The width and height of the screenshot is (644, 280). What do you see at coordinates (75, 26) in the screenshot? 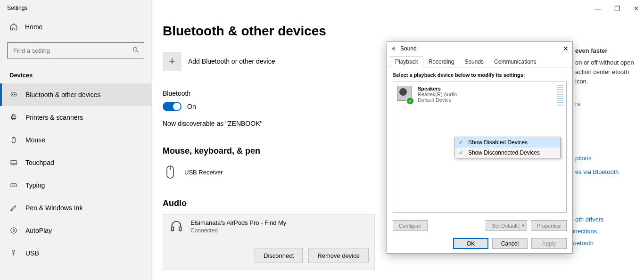
I see `home-button: Home` at bounding box center [75, 26].